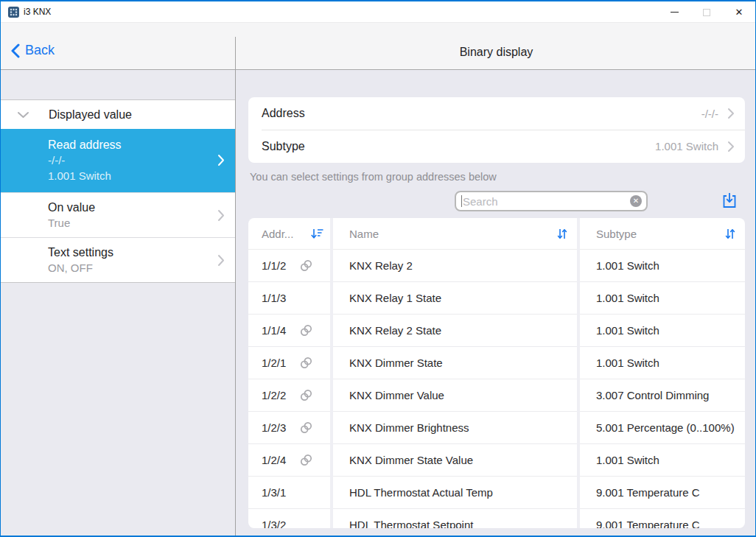 The image size is (756, 537). Describe the element at coordinates (274, 298) in the screenshot. I see `address-text: 1/1/3` at that location.